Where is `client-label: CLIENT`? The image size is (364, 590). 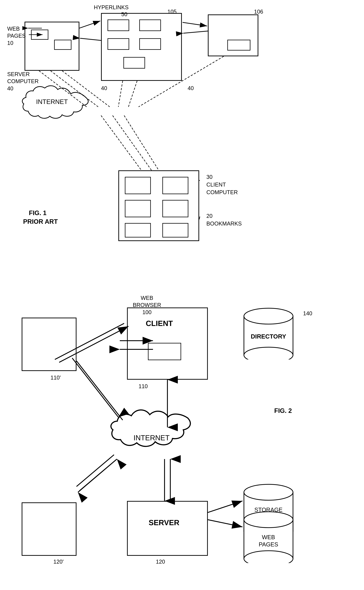 client-label: CLIENT is located at coordinates (159, 323).